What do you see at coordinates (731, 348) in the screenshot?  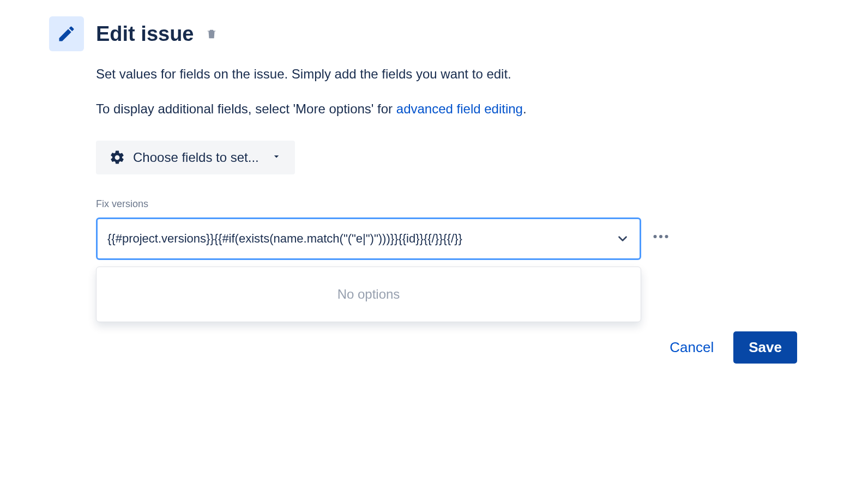 I see `footer-actions: Cancel Save` at bounding box center [731, 348].